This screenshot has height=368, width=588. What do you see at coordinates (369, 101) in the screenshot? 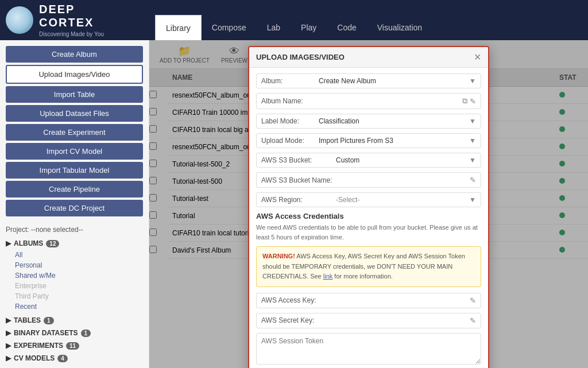
I see `album-name-row: Album Name: ⧉ ✎` at bounding box center [369, 101].